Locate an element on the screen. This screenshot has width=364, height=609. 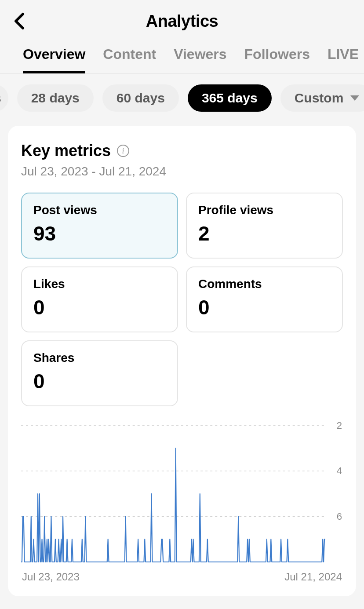
metric-label: Comments is located at coordinates (265, 284).